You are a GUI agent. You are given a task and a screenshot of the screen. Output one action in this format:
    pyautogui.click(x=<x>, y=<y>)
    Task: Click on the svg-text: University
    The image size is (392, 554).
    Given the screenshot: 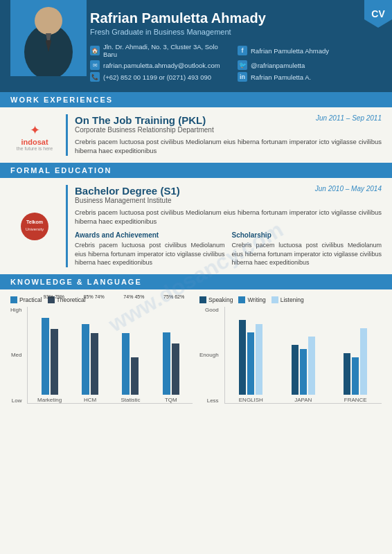 What is the action you would take?
    pyautogui.click(x=34, y=229)
    